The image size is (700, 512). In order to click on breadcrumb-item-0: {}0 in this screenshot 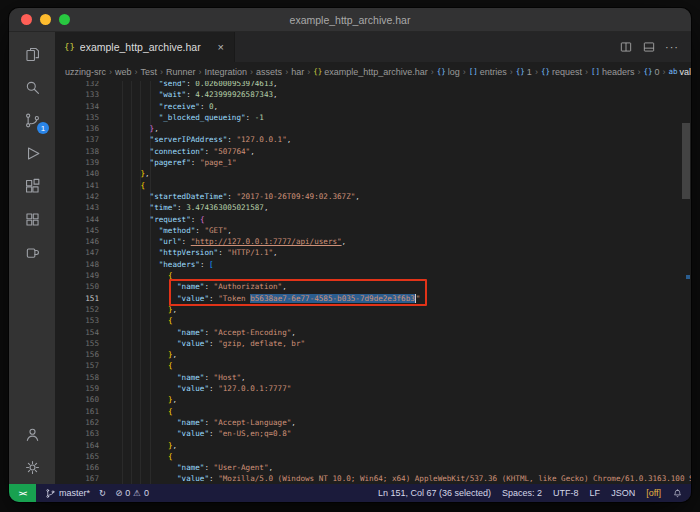, I will do `click(652, 72)`.